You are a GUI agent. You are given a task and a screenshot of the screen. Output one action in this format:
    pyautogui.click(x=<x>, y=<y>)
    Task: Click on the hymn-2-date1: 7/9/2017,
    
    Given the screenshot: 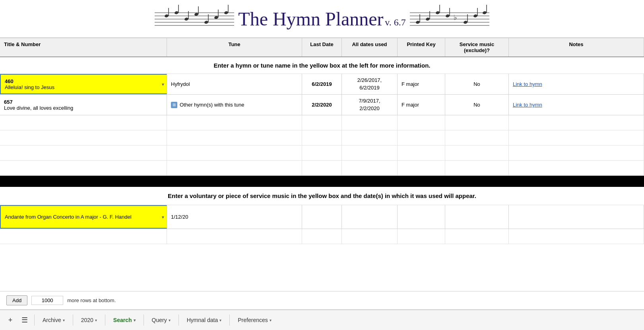 What is the action you would take?
    pyautogui.click(x=369, y=101)
    